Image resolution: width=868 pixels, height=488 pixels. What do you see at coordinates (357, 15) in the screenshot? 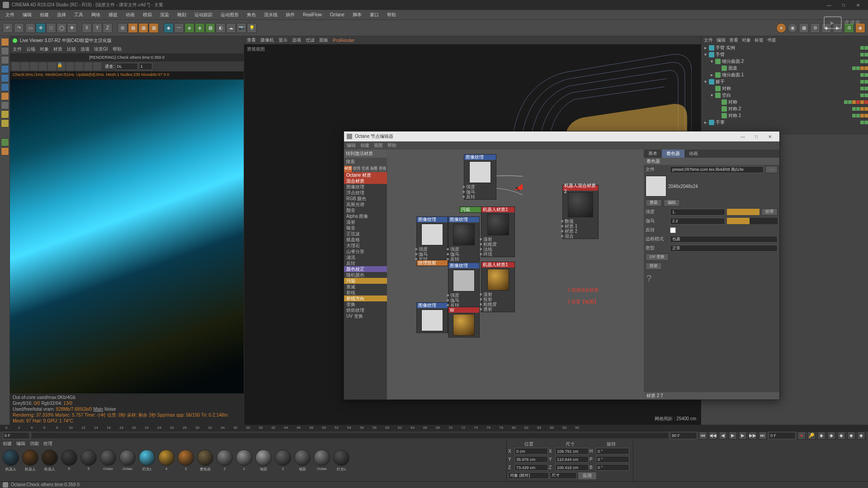
I see `menu-item: 脚本` at bounding box center [357, 15].